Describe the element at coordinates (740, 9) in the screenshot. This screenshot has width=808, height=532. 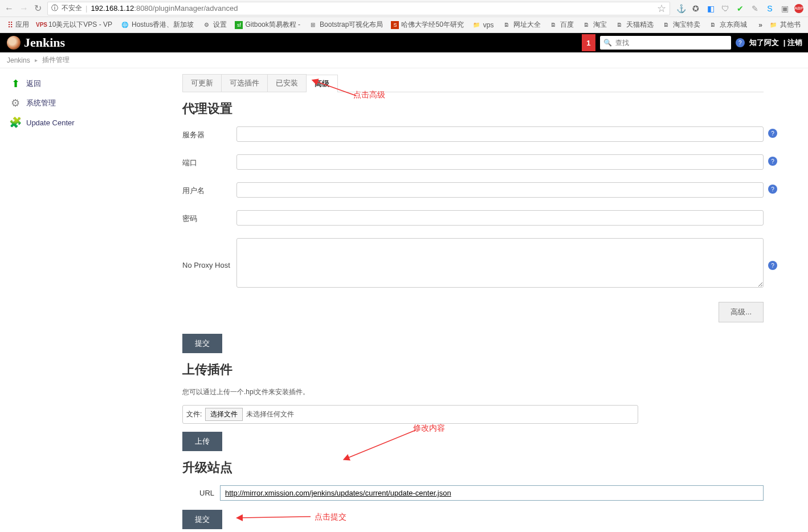
I see `ext-icon: ✔` at that location.